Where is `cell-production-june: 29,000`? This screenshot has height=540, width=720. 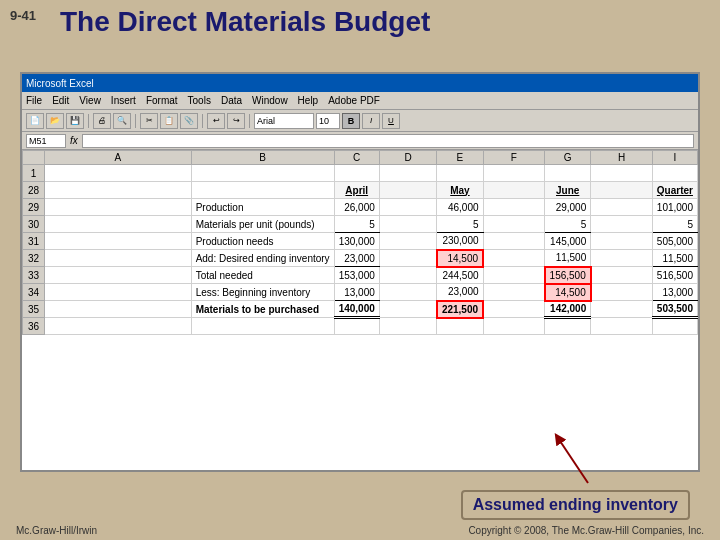
cell-production-june: 29,000 is located at coordinates (568, 208).